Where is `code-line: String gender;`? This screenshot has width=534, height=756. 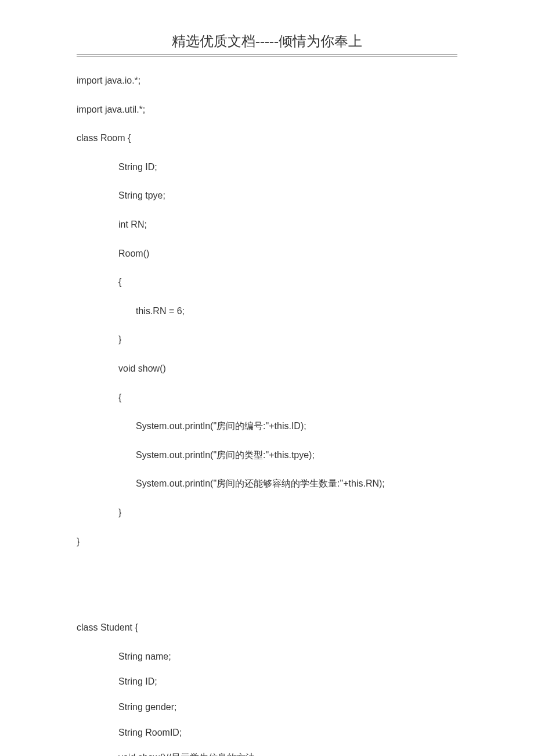
code-line: String gender; is located at coordinates (267, 707).